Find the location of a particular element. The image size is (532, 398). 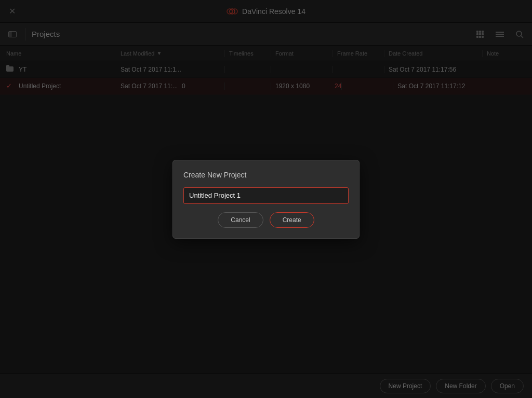

cancel-button: Cancel is located at coordinates (240, 220).